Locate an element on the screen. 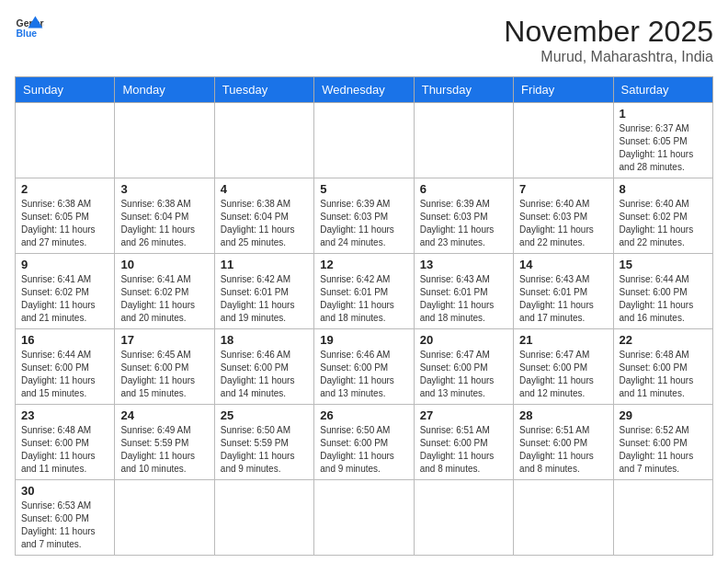 The width and height of the screenshot is (728, 563). header-thursday: Thursday is located at coordinates (463, 90).